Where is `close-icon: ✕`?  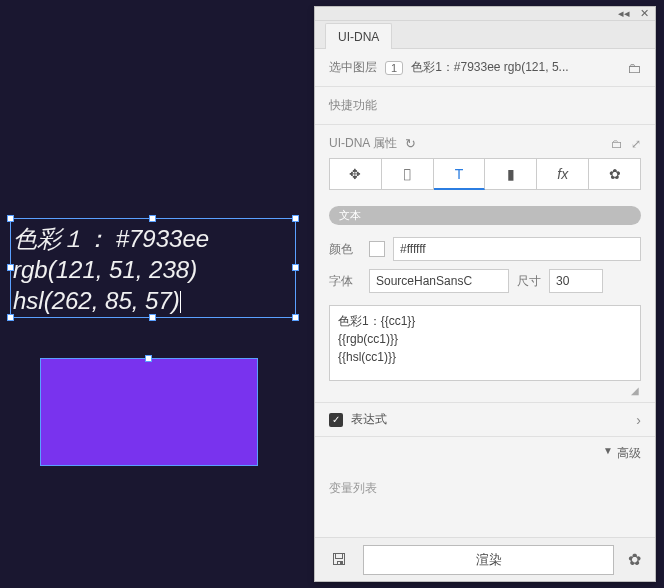
close-icon: ✕ is located at coordinates (644, 14).